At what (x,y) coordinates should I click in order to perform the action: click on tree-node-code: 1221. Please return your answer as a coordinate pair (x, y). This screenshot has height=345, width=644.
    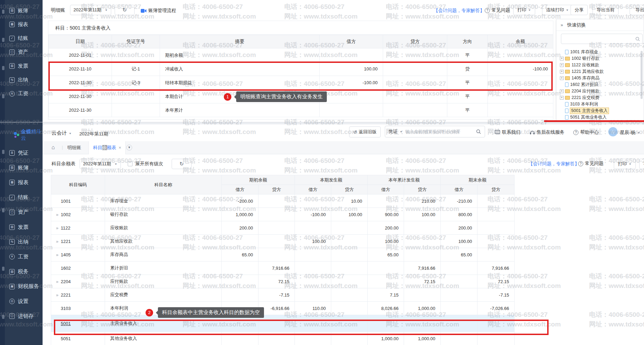
    Looking at the image, I should click on (576, 71).